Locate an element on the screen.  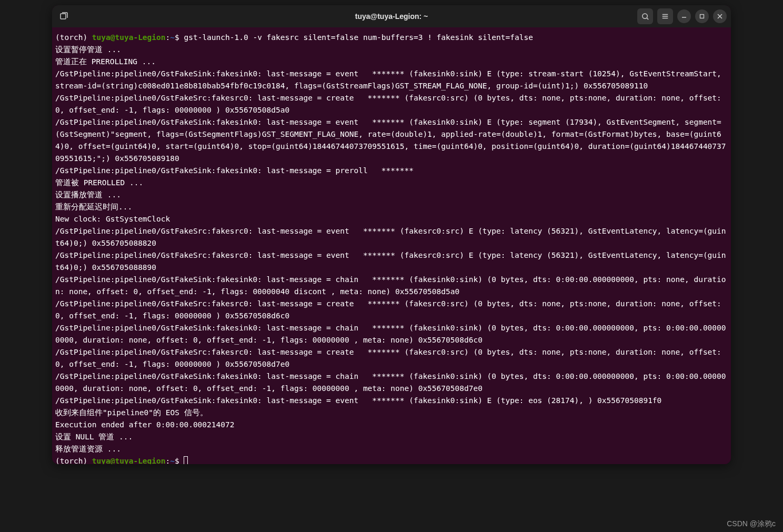
watermark: CSDN @涂鸦c is located at coordinates (751, 524).